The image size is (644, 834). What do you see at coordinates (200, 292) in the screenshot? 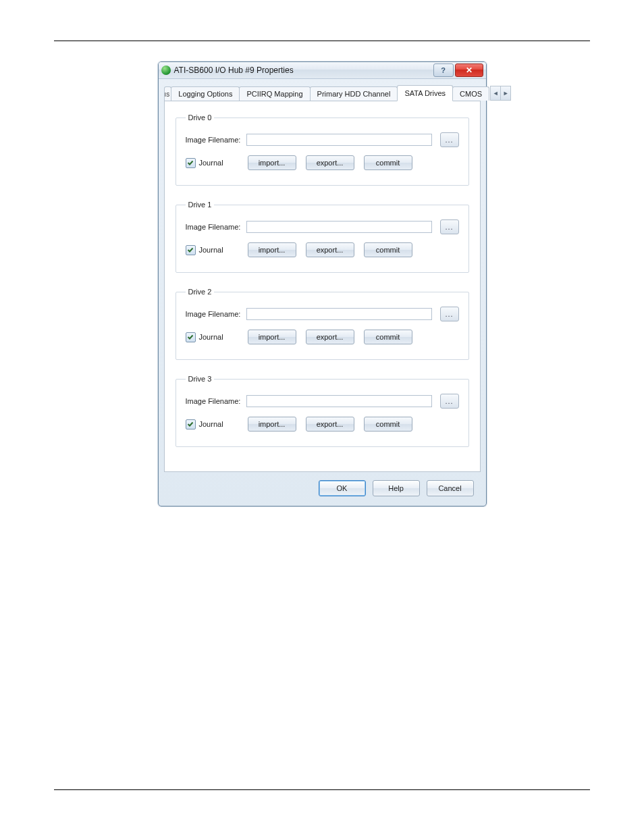
I see `legend-drive-2: Drive 2` at bounding box center [200, 292].